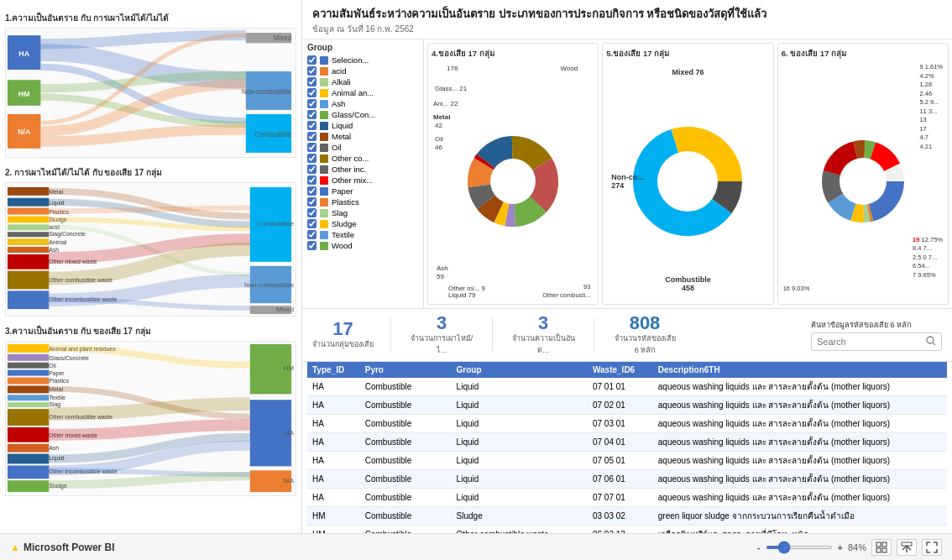  I want to click on table-row: HACombustibleLiquid07 02 01aqueous washi…, so click(627, 406).